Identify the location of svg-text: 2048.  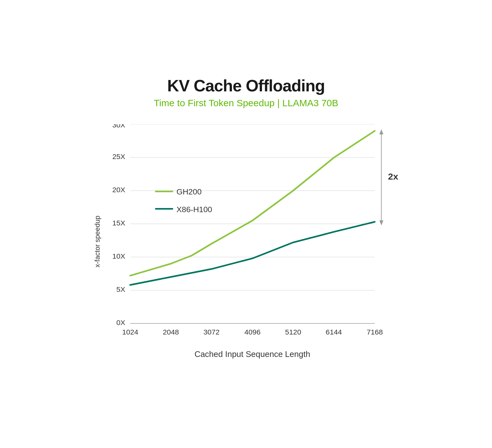
(171, 332).